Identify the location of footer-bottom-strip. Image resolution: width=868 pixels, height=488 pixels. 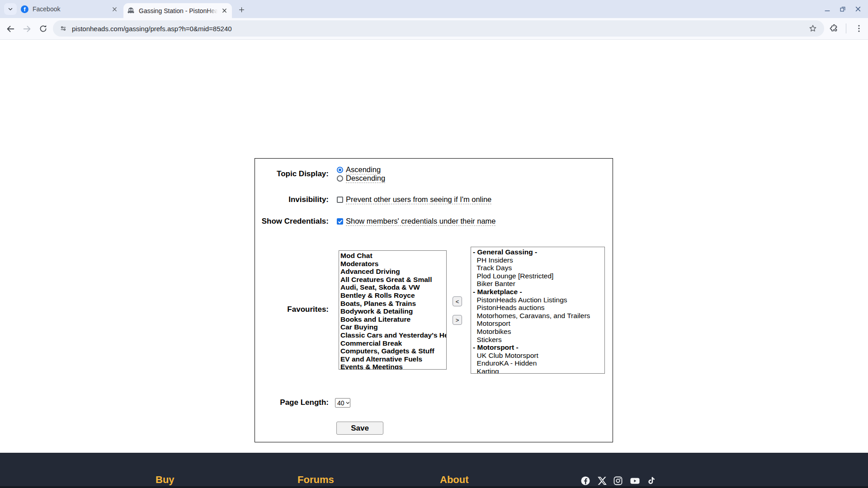
(434, 487).